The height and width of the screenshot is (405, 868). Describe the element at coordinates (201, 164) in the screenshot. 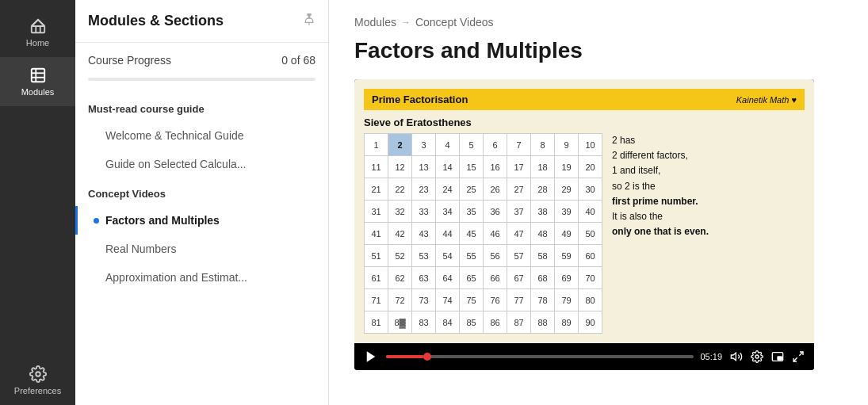

I see `nav-item-guide-calc: Guide on Selected Calcula...` at that location.